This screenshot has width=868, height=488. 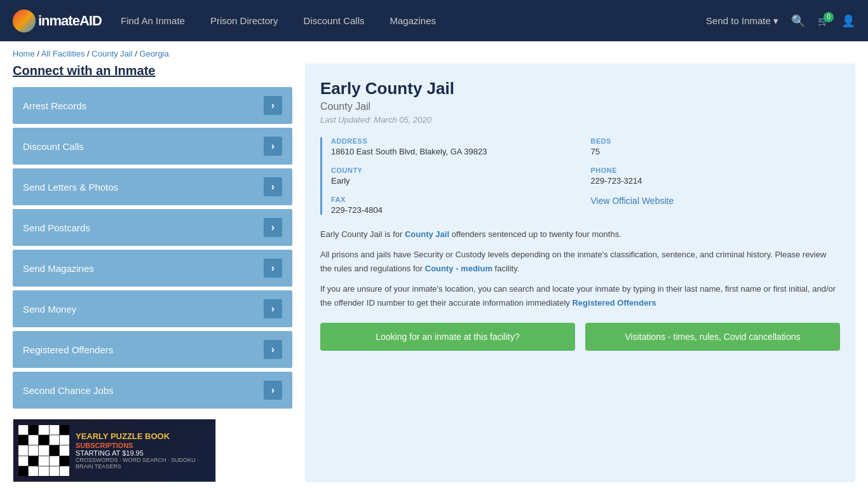 What do you see at coordinates (143, 453) in the screenshot?
I see `ad-price: STARTING AT $19.95` at bounding box center [143, 453].